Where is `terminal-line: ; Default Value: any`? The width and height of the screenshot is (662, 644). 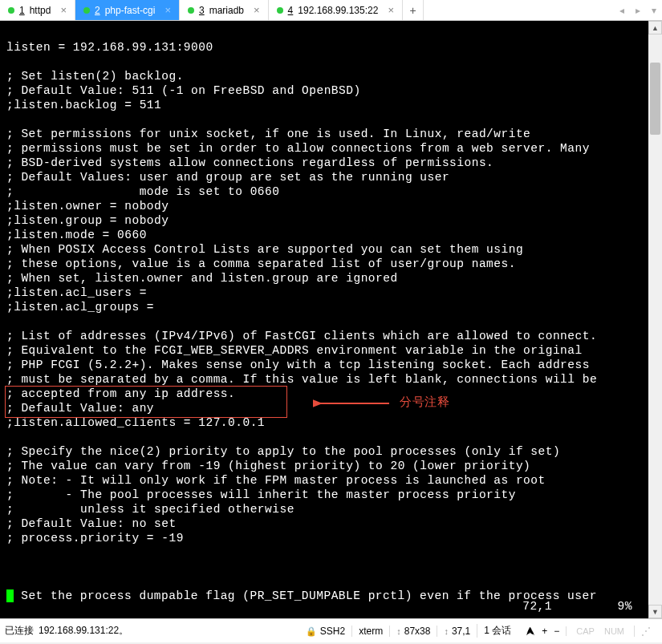
terminal-line: ; Default Value: any is located at coordinates (80, 408).